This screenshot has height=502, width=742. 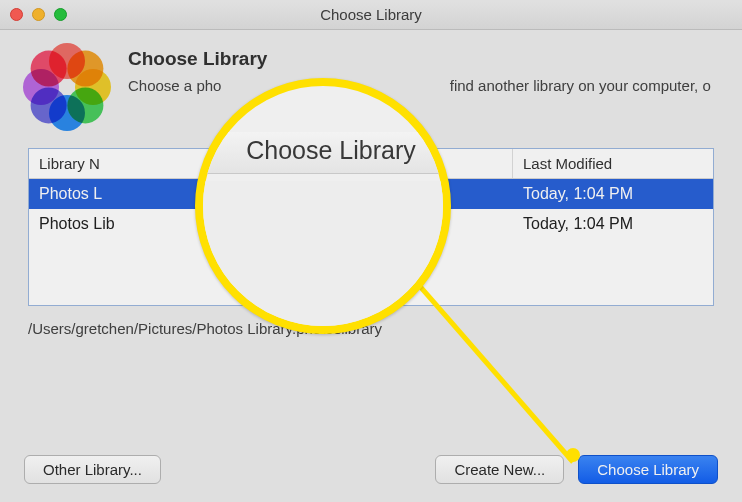 What do you see at coordinates (500, 470) in the screenshot?
I see `create-new-button: Create New...` at bounding box center [500, 470].